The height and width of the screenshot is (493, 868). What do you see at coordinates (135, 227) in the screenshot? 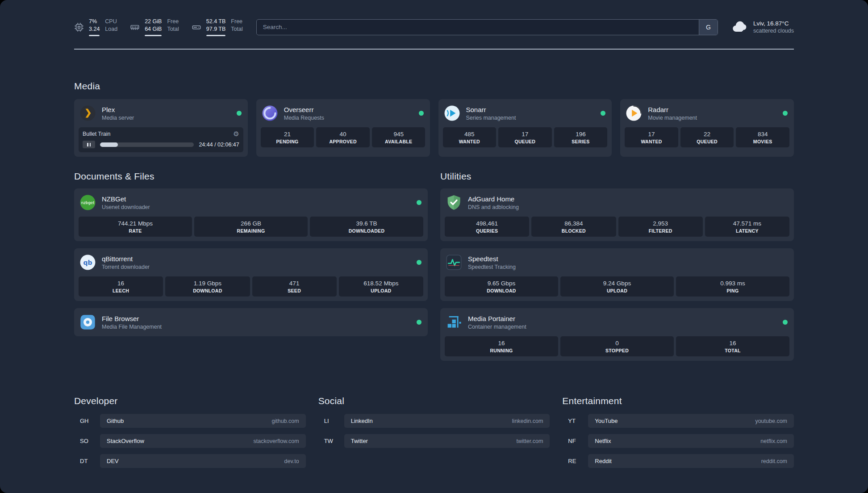
I see `stat-rate: 744.21 Mbps RATE` at bounding box center [135, 227].